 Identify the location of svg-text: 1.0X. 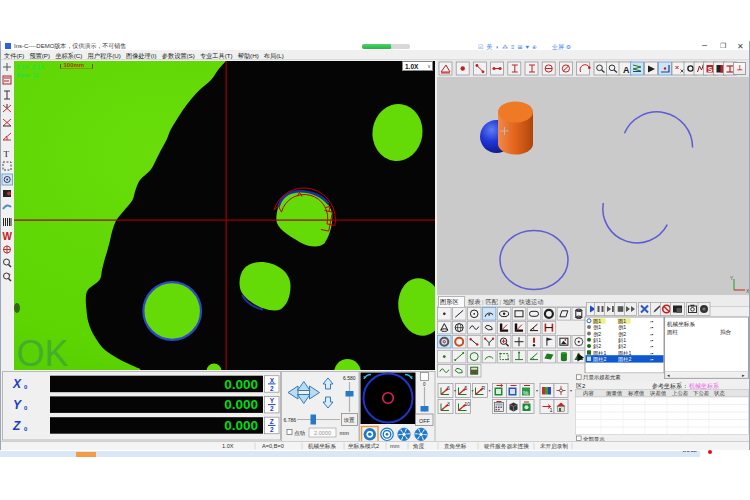
(228, 446).